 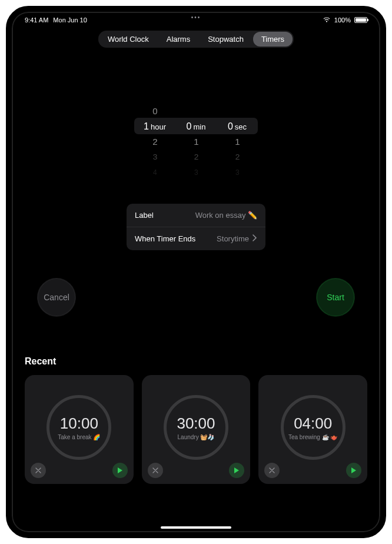 What do you see at coordinates (178, 39) in the screenshot?
I see `tab-alarms: Alarms` at bounding box center [178, 39].